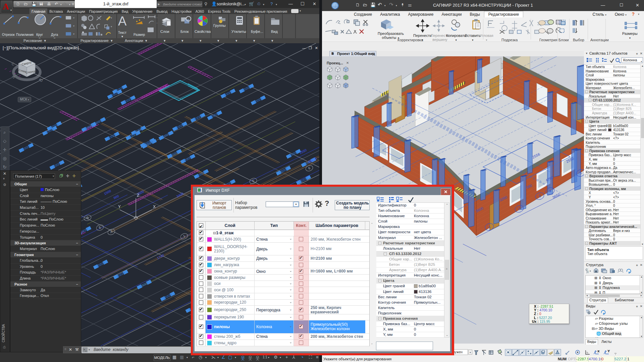 Image resolution: width=644 pixels, height=362 pixels. I want to click on svg-text: В, so click(88, 218).